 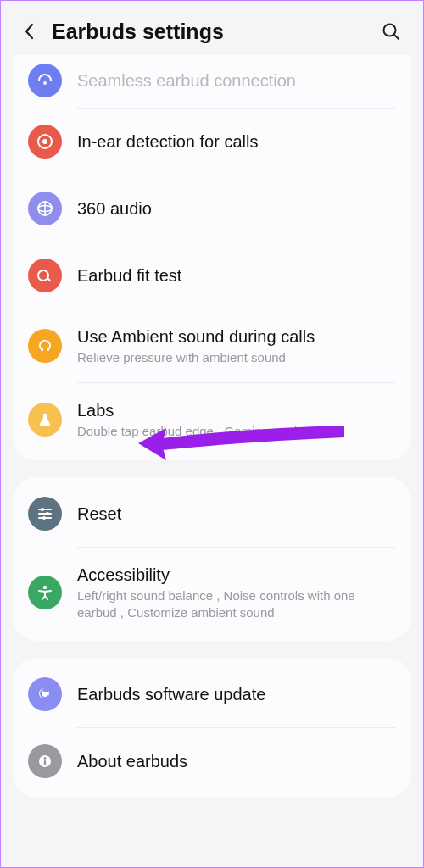 I want to click on settings-row-in-ear-detection: In-ear detection for calls, so click(x=212, y=142).